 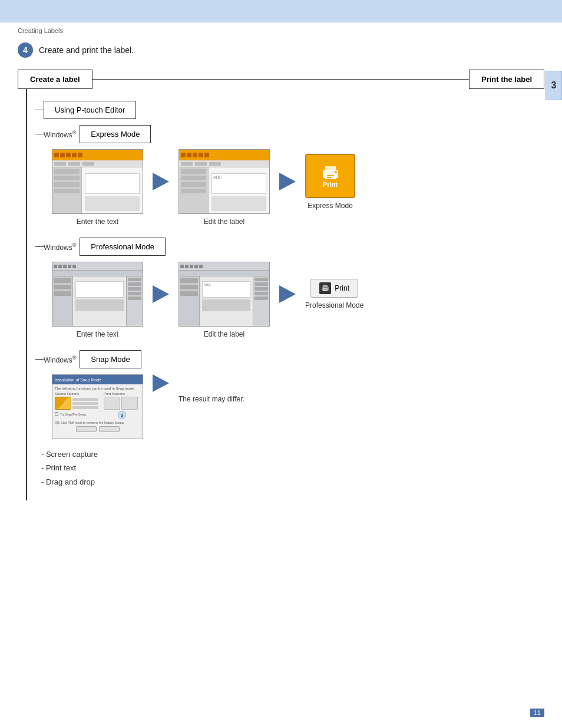 What do you see at coordinates (193, 185) in the screenshot?
I see `lrow7` at bounding box center [193, 185].